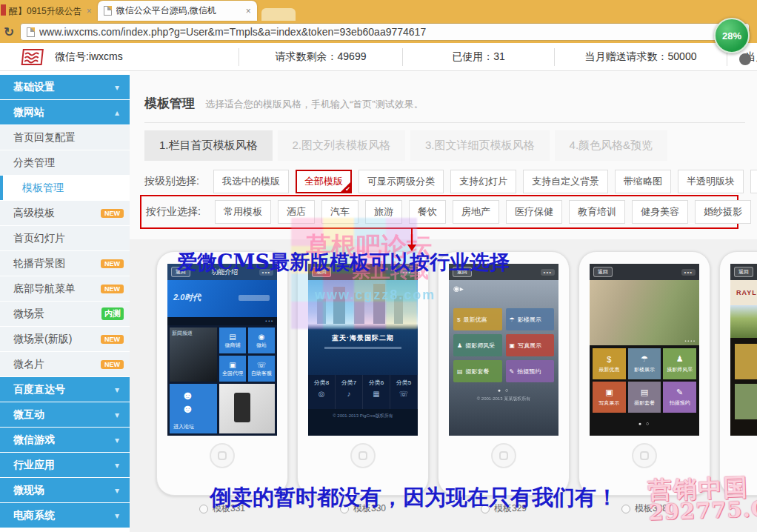 The height and width of the screenshot is (532, 757). Describe the element at coordinates (348, 190) in the screenshot. I see `check-icon: ✔` at that location.